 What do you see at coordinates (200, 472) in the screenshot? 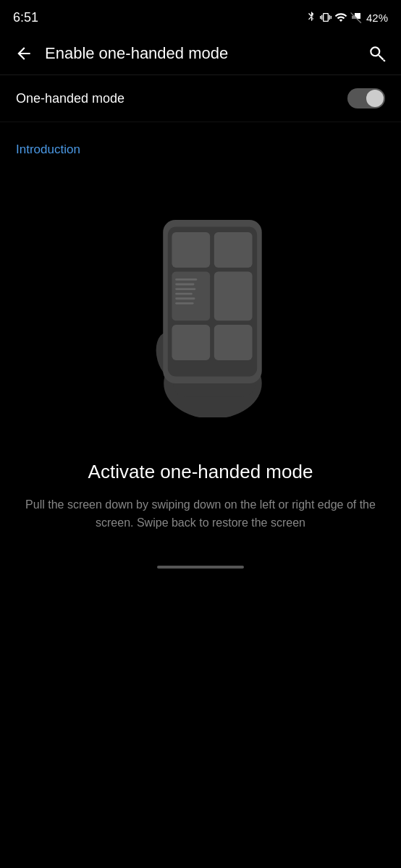
I see `activate-title: Activate one-handed mode` at bounding box center [200, 472].